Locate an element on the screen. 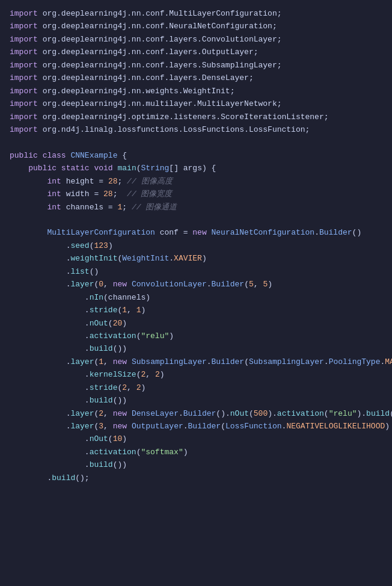 This screenshot has width=392, height=586. code-line: int height = 28; // 图像高度 is located at coordinates (196, 182).